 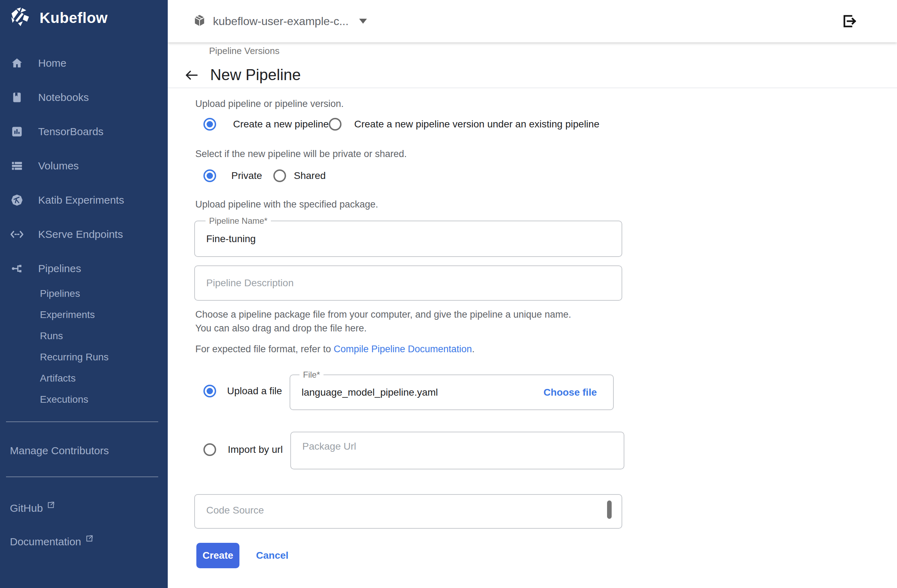 I want to click on sidebar-subitem-recurring-runs: Recurring Runs, so click(x=84, y=357).